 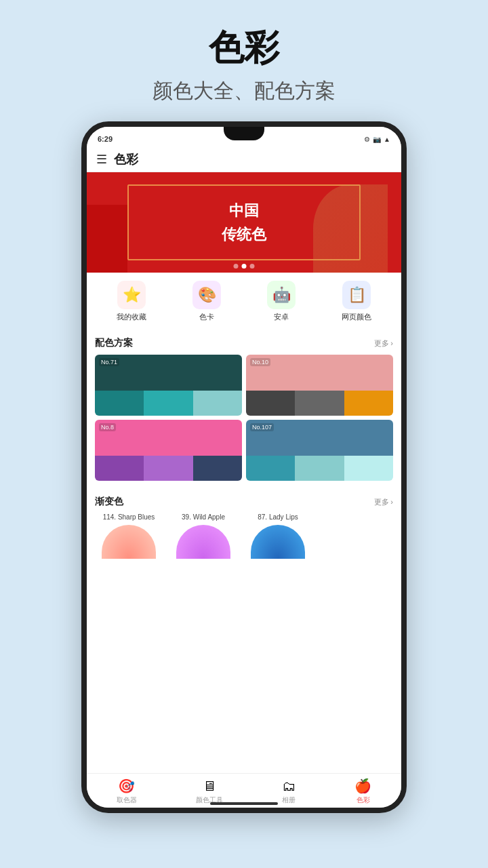 I want to click on web-label: 网页颜色, so click(x=357, y=317).